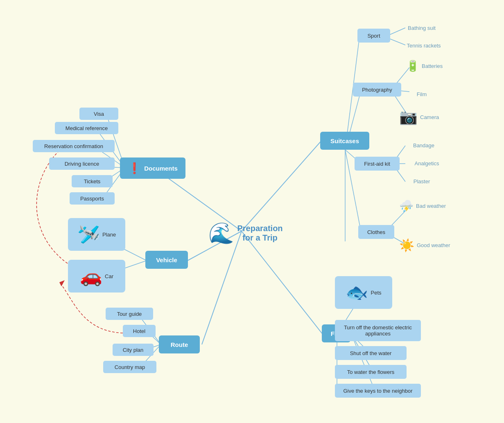 Image resolution: width=504 pixels, height=423 pixels. What do you see at coordinates (97, 234) in the screenshot?
I see `plane-node: 🛩️ Plane` at bounding box center [97, 234].